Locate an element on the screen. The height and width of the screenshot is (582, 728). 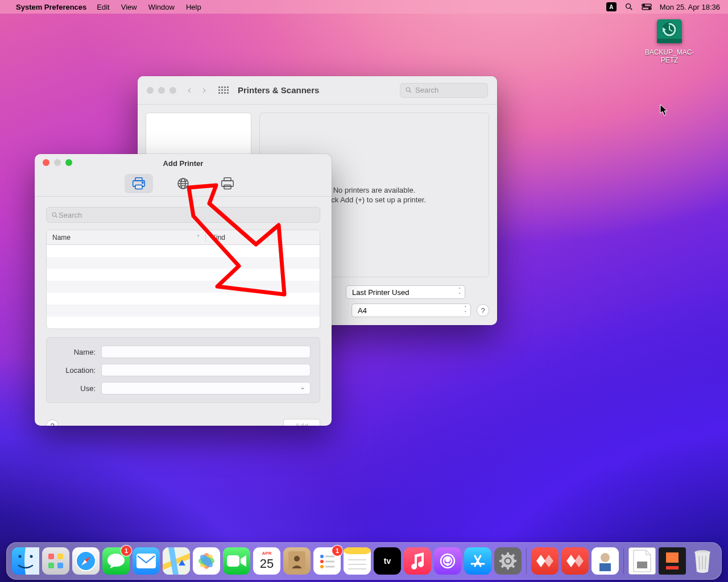
location-label: Location: is located at coordinates (76, 371).